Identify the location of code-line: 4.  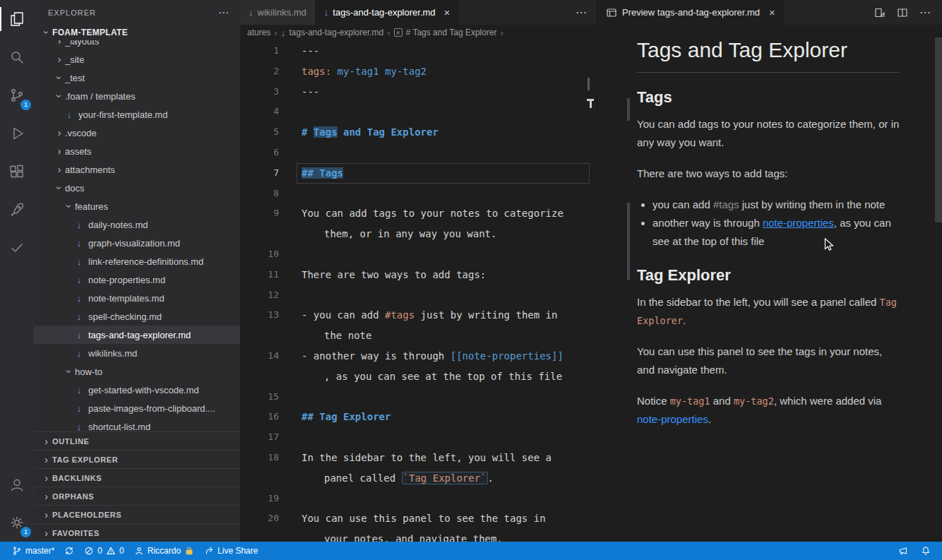
(418, 112).